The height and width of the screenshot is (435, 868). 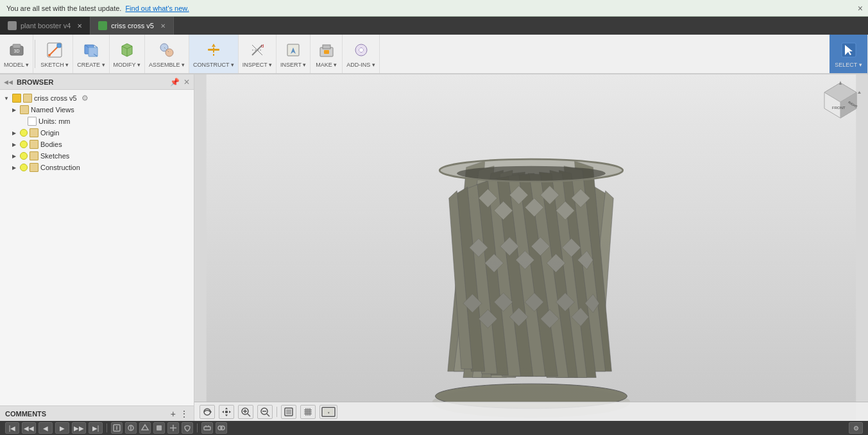 I want to click on criss-icon, so click(x=103, y=26).